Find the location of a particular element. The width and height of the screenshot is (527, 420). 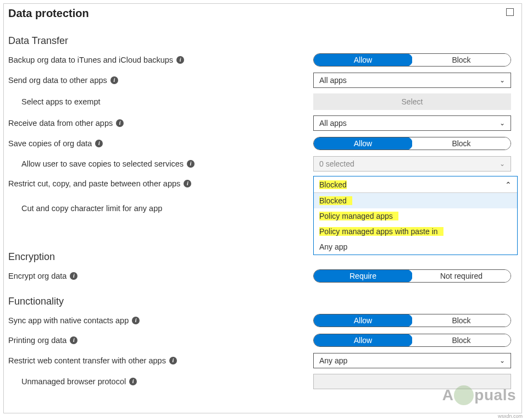

row-exempt: Select apps to exempt Select is located at coordinates (263, 102).